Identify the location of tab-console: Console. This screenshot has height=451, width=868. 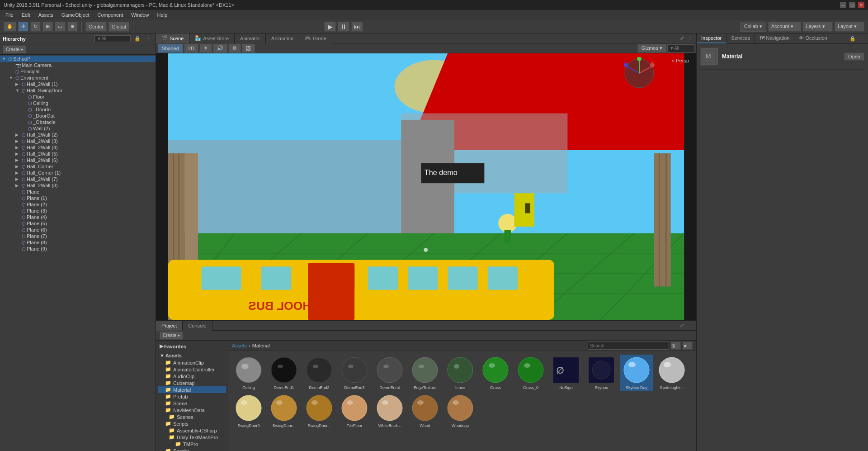
(197, 326).